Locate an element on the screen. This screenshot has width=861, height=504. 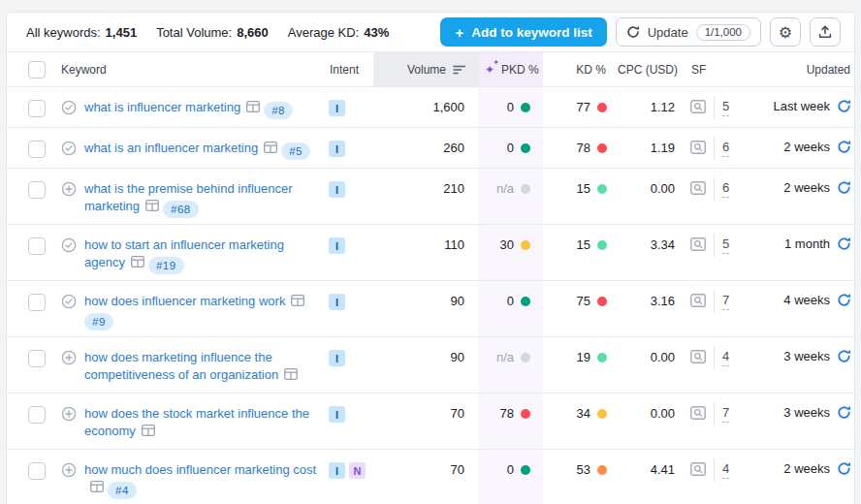
keyword-link: how does marketing influence the competi… is located at coordinates (181, 366).